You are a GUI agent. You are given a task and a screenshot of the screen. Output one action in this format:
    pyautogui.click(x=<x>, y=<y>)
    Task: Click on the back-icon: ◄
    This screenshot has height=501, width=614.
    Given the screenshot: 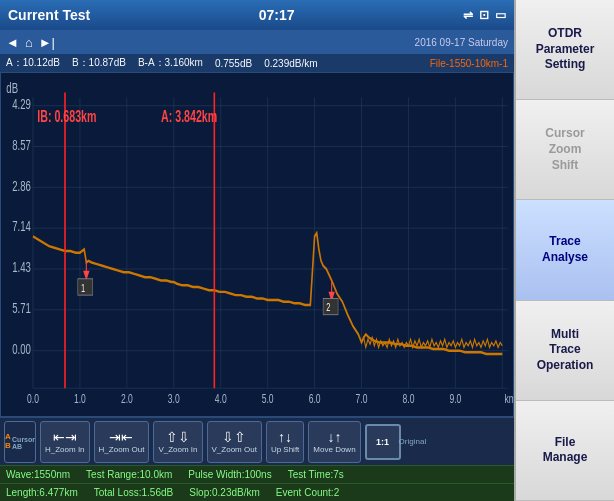 What is the action you would take?
    pyautogui.click(x=12, y=42)
    